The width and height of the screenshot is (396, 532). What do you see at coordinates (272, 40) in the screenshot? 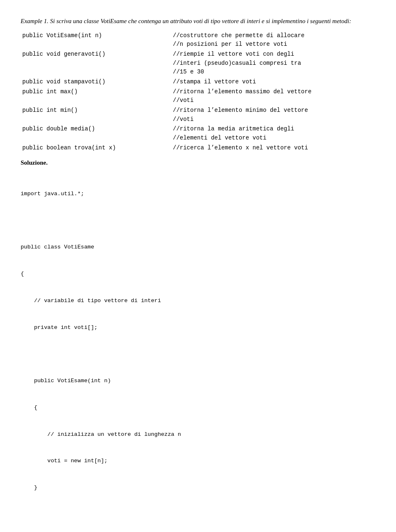
I see `method-comment: //costruttore che permette di allocare//…` at bounding box center [272, 40].